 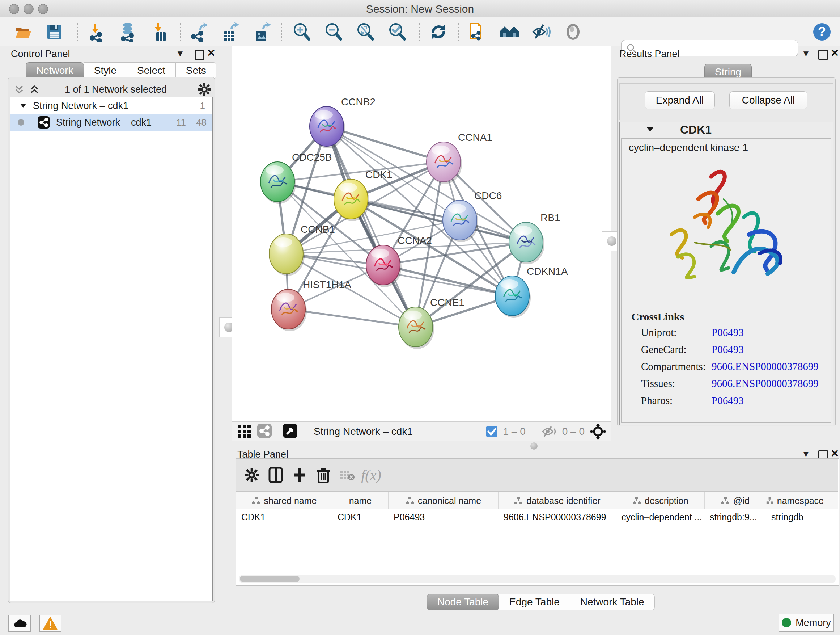 What do you see at coordinates (573, 32) in the screenshot?
I see `gray-sphere-icon` at bounding box center [573, 32].